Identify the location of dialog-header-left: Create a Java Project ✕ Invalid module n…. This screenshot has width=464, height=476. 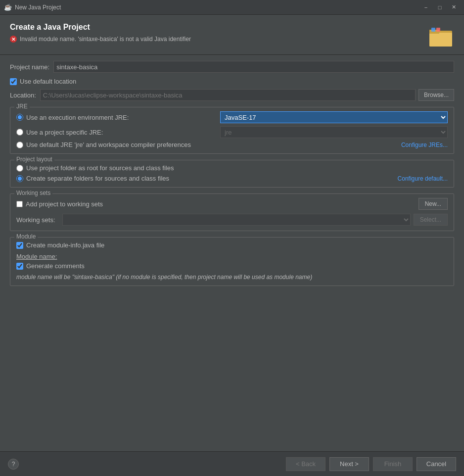
(100, 33).